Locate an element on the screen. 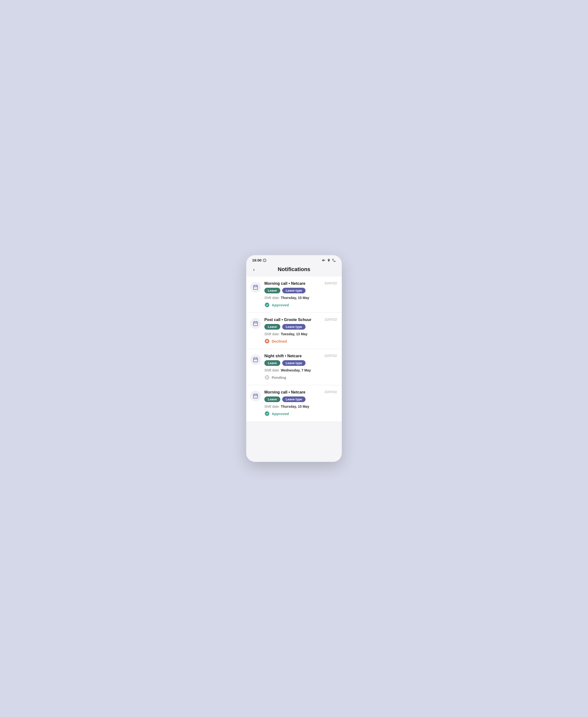 This screenshot has height=717, width=588. status-bar: 19:00 is located at coordinates (294, 260).